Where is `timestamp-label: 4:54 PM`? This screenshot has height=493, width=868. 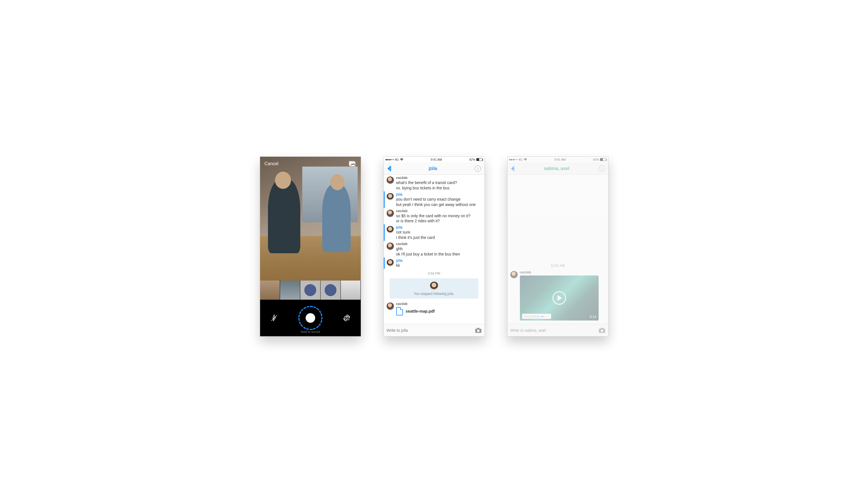 timestamp-label: 4:54 PM is located at coordinates (434, 273).